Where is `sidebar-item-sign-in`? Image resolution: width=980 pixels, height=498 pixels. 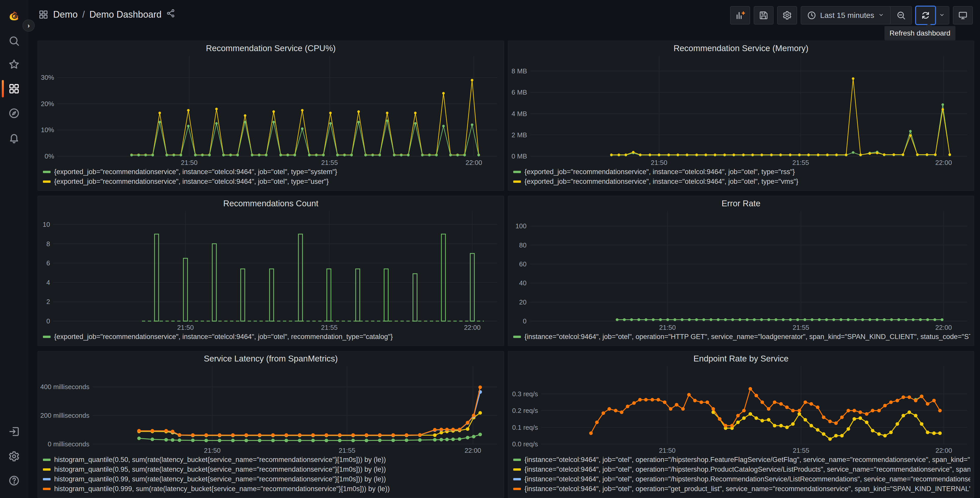 sidebar-item-sign-in is located at coordinates (14, 432).